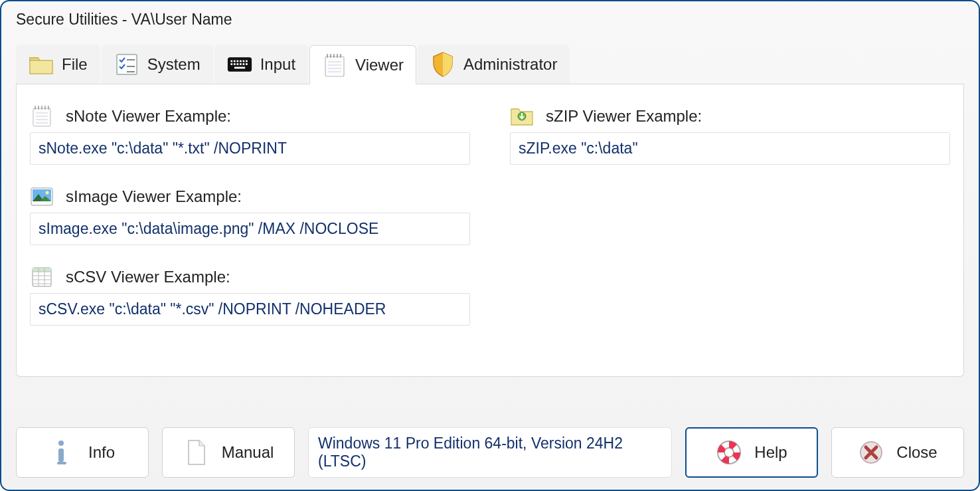  I want to click on scsv-command: sCSV.exe "c:\data" "*.csv" /NOPRINT /NOH…, so click(250, 310).